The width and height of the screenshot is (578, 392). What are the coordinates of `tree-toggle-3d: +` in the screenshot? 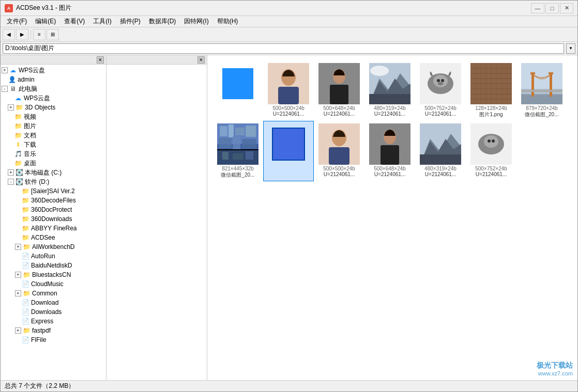 It's located at (11, 107).